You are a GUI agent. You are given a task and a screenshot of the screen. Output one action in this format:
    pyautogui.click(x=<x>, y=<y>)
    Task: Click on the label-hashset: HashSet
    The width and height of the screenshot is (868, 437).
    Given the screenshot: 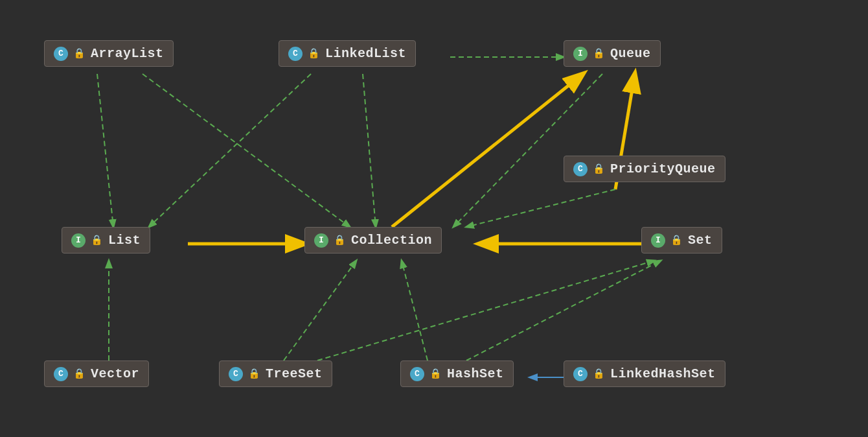 What is the action you would take?
    pyautogui.click(x=475, y=373)
    